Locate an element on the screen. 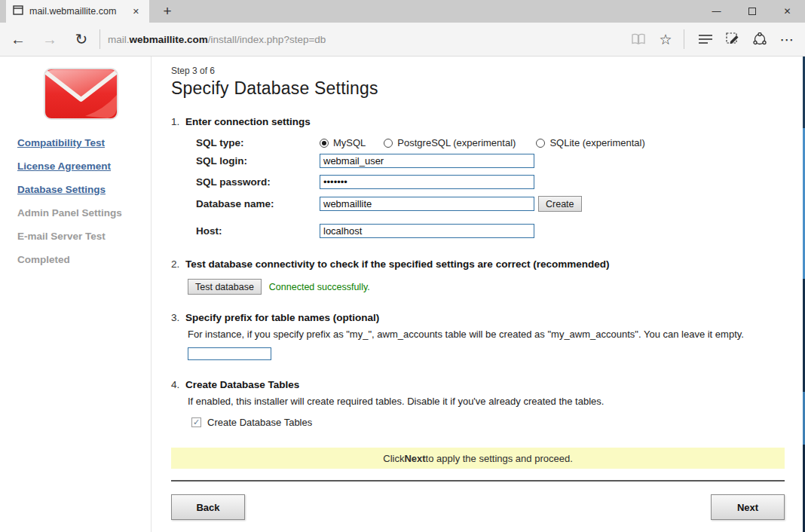 Image resolution: width=805 pixels, height=532 pixels. database-name-label: Database name: is located at coordinates (258, 203).